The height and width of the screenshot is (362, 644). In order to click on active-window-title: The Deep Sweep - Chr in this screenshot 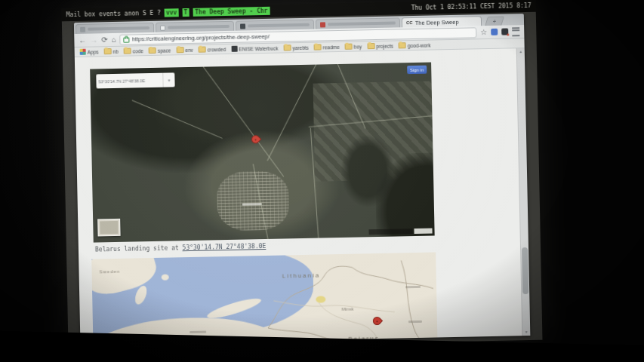, I will do `click(231, 12)`.